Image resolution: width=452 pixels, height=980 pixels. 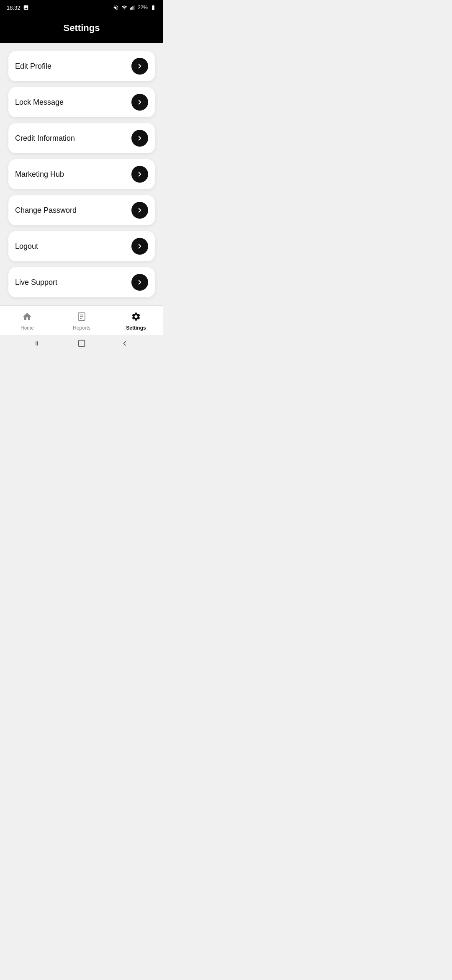 What do you see at coordinates (140, 66) in the screenshot?
I see `chevron-right-icon-edit-profile` at bounding box center [140, 66].